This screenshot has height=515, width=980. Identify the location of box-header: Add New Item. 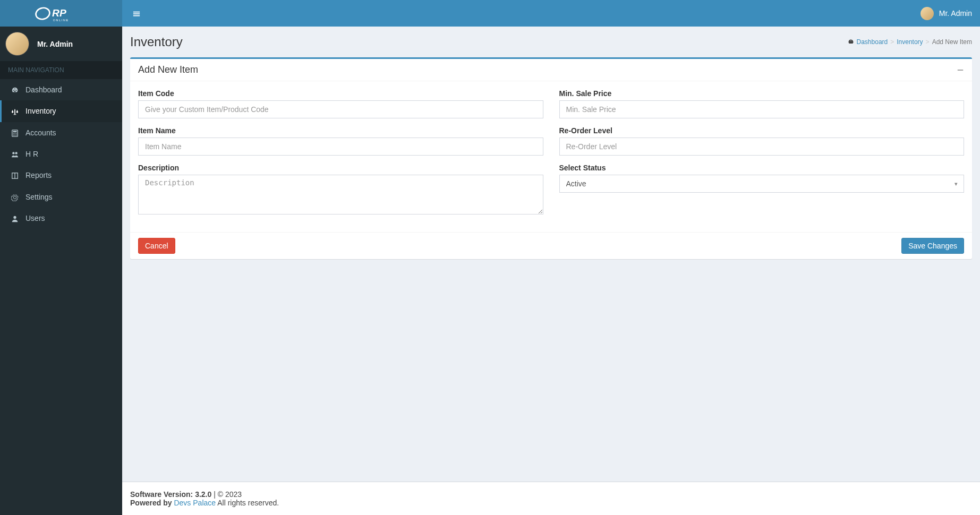
(551, 70).